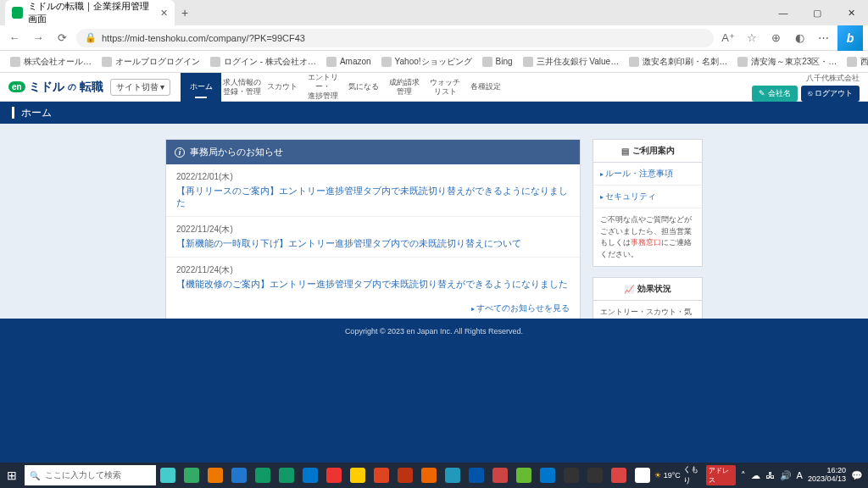 The height and width of the screenshot is (488, 868). What do you see at coordinates (756, 476) in the screenshot?
I see `onedrive-icon: ☁` at bounding box center [756, 476].